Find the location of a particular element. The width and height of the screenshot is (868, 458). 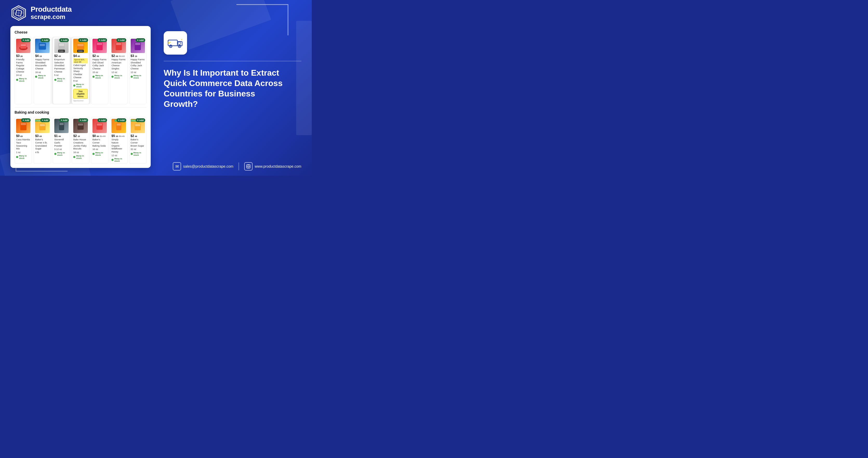

truck-icon is located at coordinates (175, 43).